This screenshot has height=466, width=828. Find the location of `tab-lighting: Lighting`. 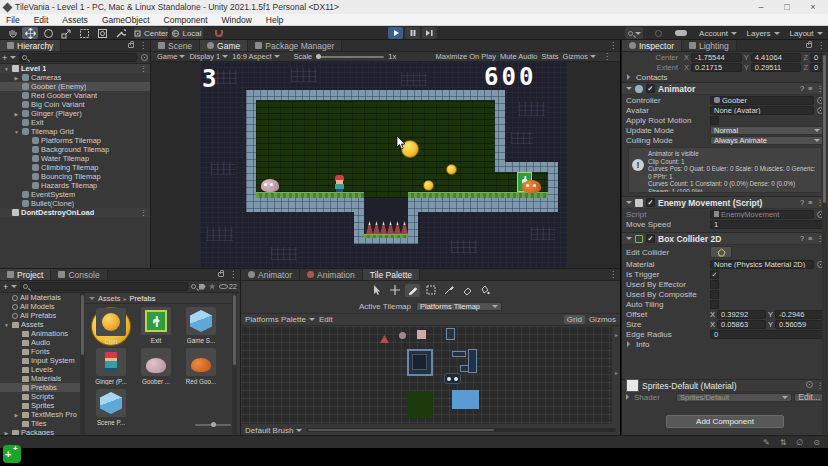

tab-lighting: Lighting is located at coordinates (710, 46).